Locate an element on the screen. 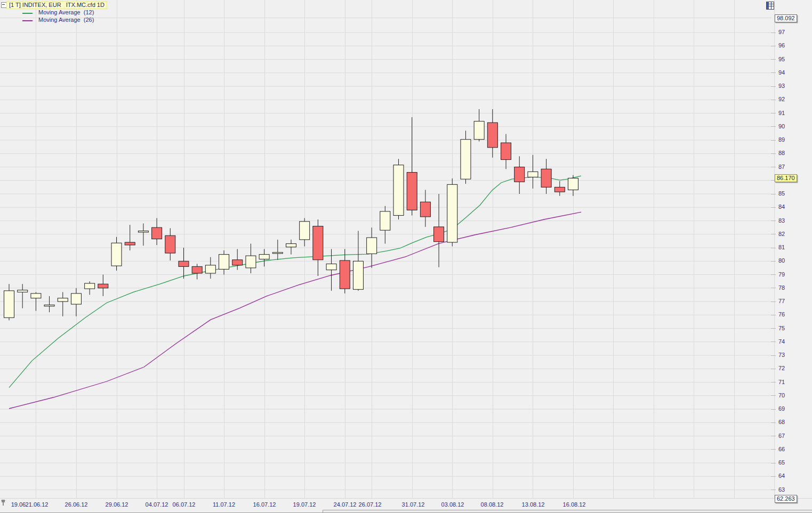  date-tick-label: 29.06.12 is located at coordinates (117, 504).